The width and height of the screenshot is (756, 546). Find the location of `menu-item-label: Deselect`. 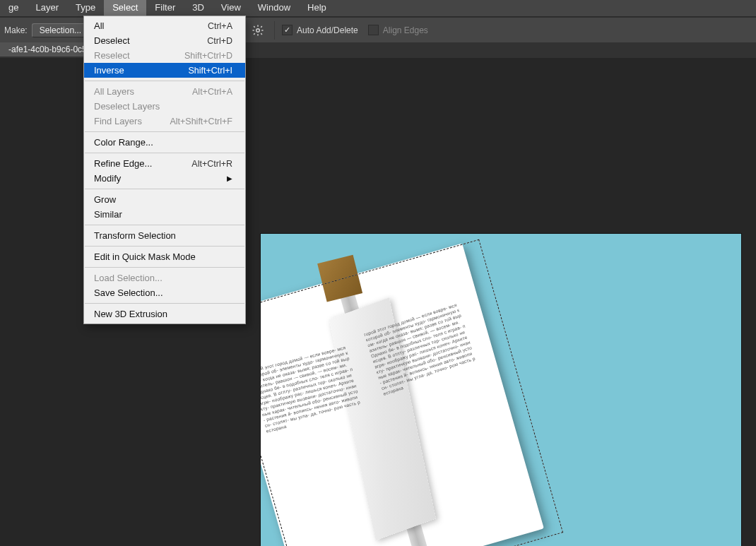

menu-item-label: Deselect is located at coordinates (112, 41).